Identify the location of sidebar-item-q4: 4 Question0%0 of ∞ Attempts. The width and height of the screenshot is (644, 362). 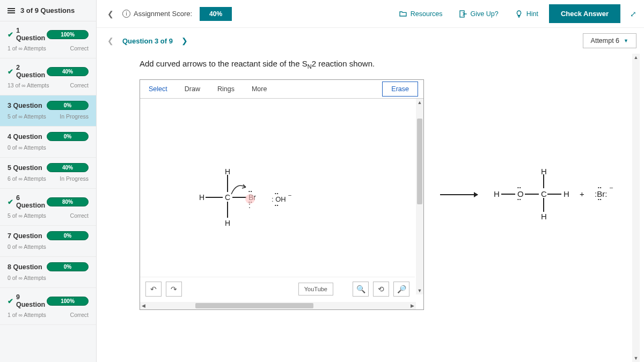
(48, 142).